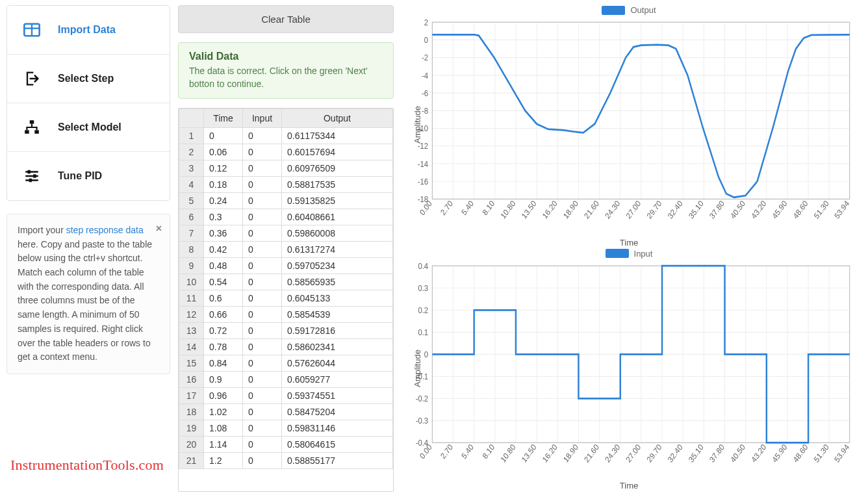  What do you see at coordinates (192, 347) in the screenshot?
I see `rownum-cell: 14` at bounding box center [192, 347].